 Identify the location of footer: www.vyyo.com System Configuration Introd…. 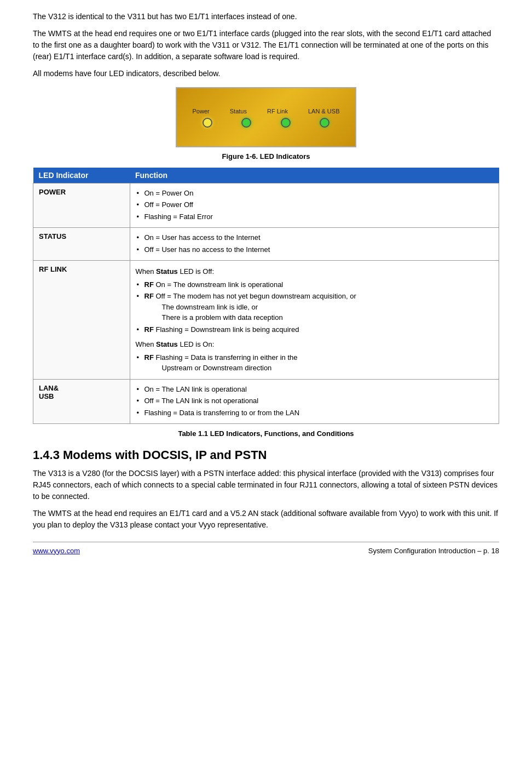
(266, 548).